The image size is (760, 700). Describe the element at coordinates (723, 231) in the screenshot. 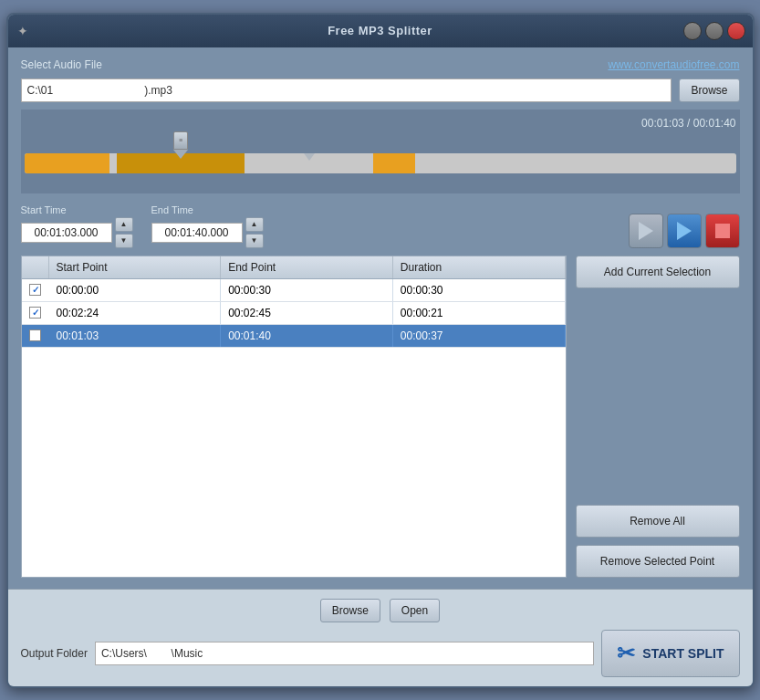

I see `stop-button` at that location.